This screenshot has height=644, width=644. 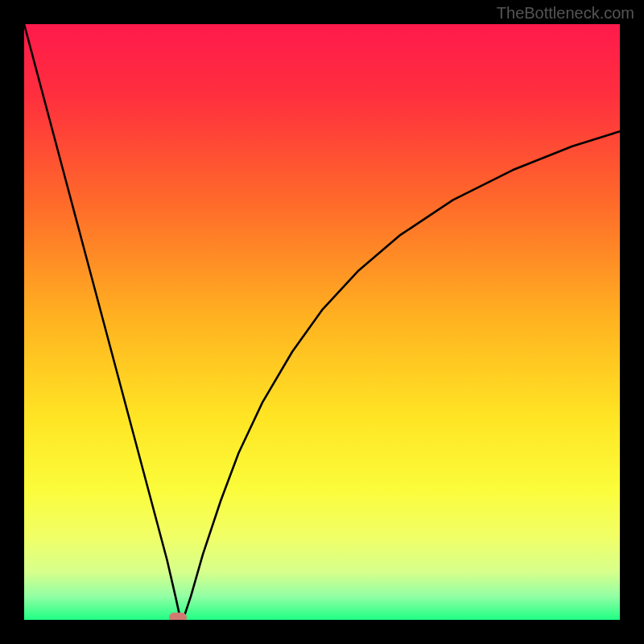 What do you see at coordinates (178, 617) in the screenshot?
I see `minimum-marker` at bounding box center [178, 617].